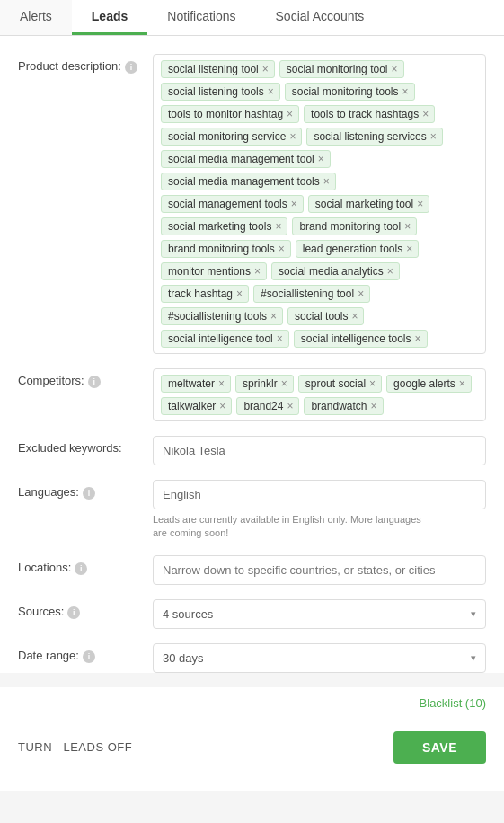  Describe the element at coordinates (214, 271) in the screenshot. I see `list-item: monitor mentions×` at that location.